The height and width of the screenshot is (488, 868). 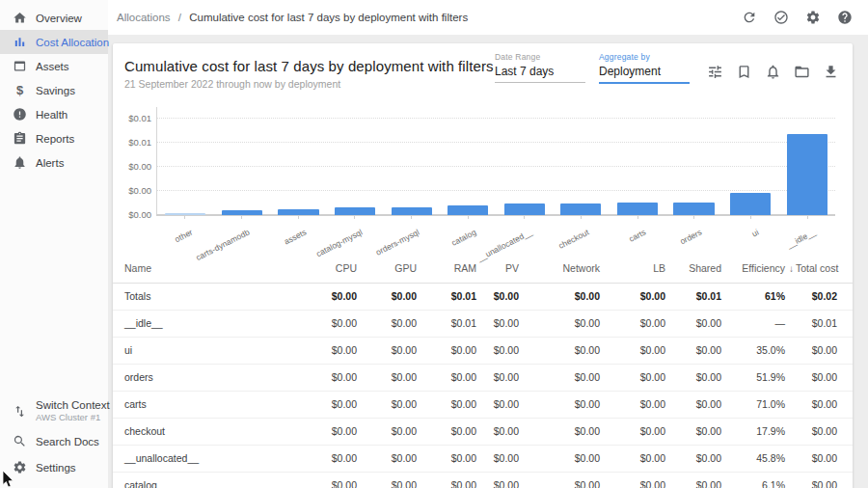 What do you see at coordinates (581, 209) in the screenshot?
I see `bar-checkout` at bounding box center [581, 209].